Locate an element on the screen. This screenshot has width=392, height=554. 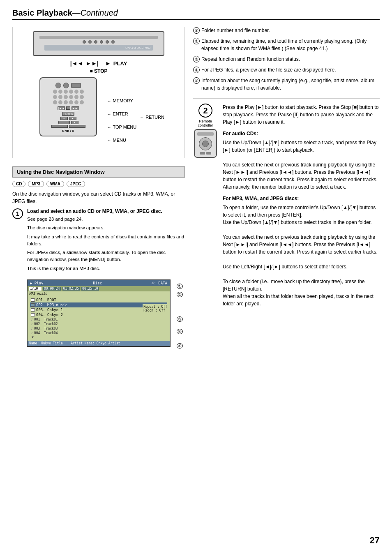
display-track-3: ♪ 003. Track03 is located at coordinates (99, 329).